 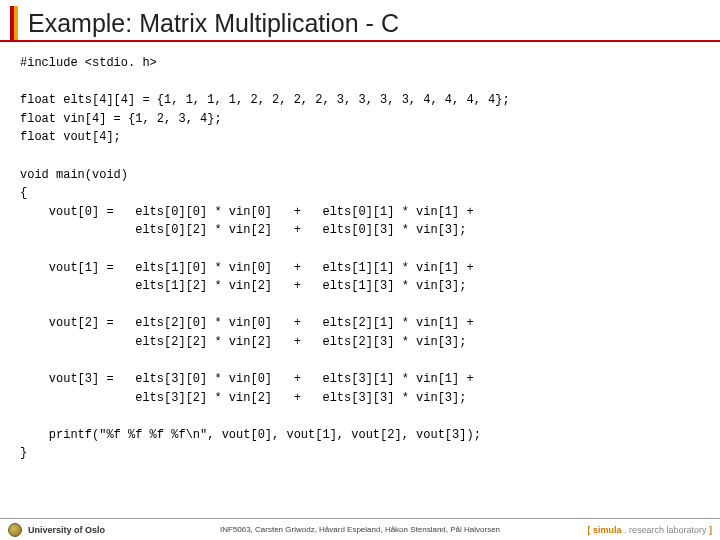 What do you see at coordinates (710, 530) in the screenshot?
I see `bracket-close: ]` at bounding box center [710, 530].